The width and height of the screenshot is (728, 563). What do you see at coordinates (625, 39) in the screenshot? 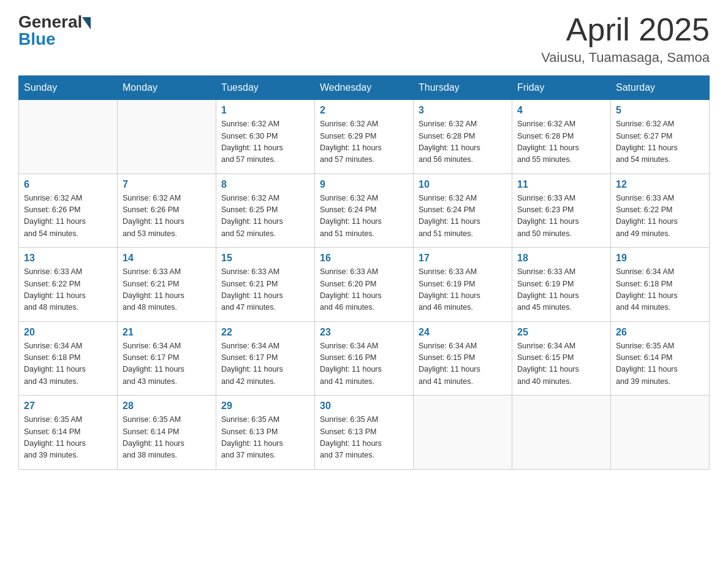
I see `title-section: April 2025 Vaiusu, Tuamasaga, Samoa` at bounding box center [625, 39].